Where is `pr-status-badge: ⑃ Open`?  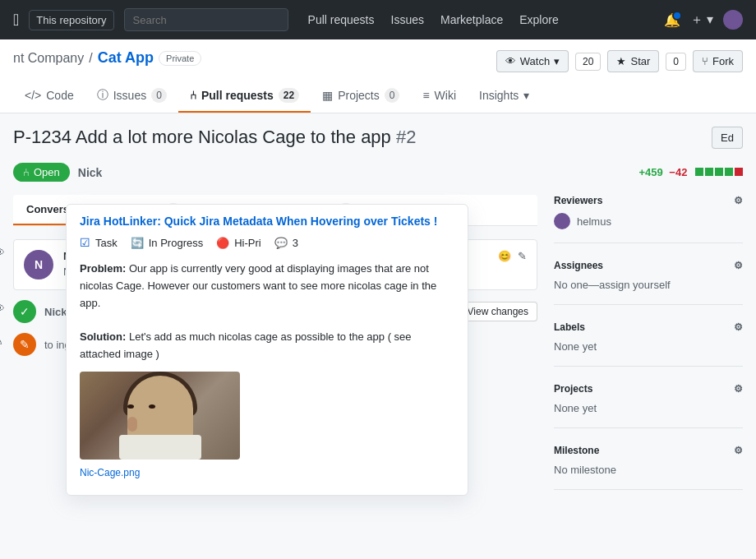 pr-status-badge: ⑃ Open is located at coordinates (41, 173).